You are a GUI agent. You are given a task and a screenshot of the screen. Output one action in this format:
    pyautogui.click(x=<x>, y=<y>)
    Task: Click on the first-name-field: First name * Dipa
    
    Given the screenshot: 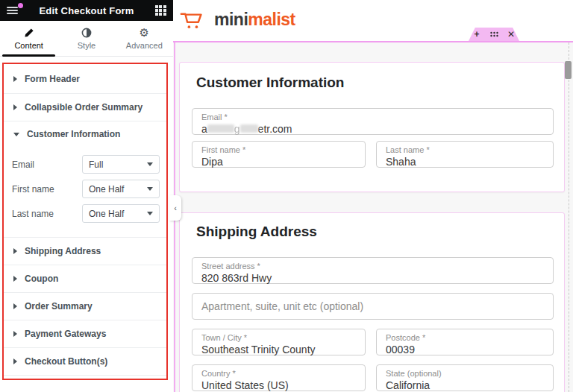 What is the action you would take?
    pyautogui.click(x=279, y=154)
    